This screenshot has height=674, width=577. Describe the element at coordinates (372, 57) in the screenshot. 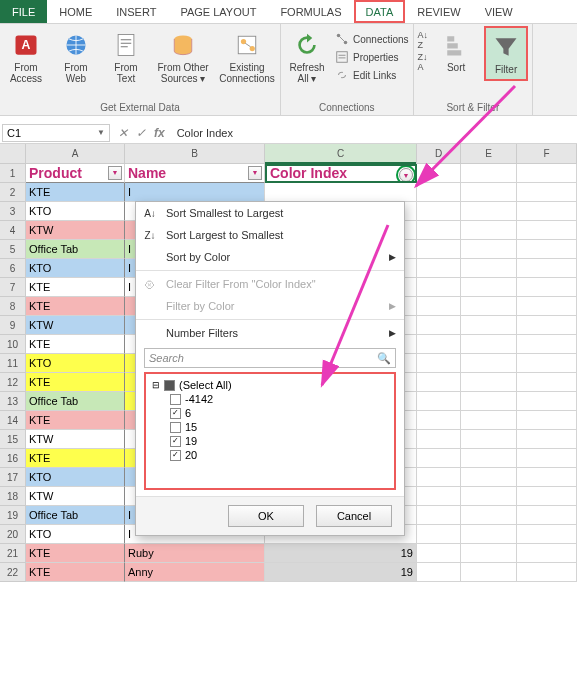

I see `properties-button: Properties` at that location.